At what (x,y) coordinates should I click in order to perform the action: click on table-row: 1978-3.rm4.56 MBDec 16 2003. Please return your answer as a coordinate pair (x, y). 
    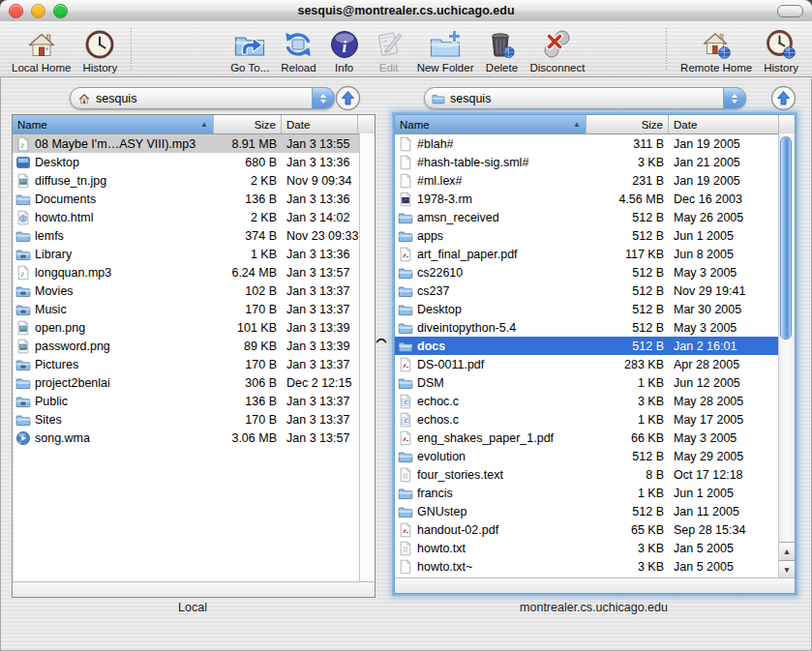
    Looking at the image, I should click on (594, 199).